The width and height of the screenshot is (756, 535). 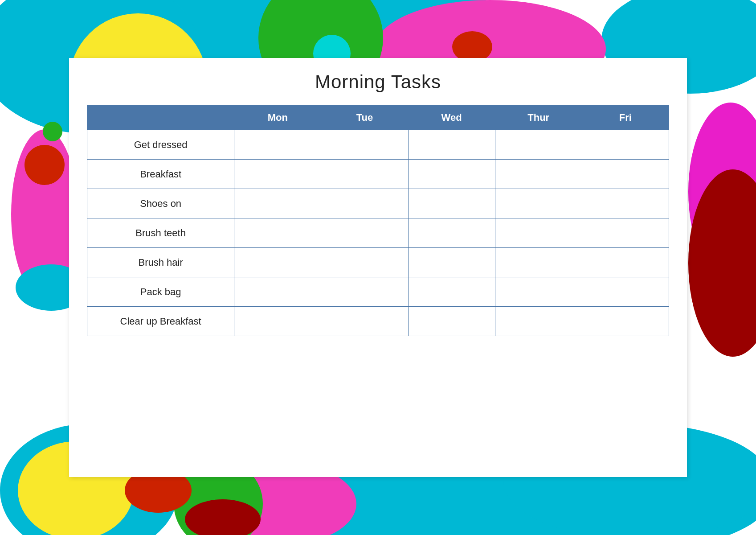 What do you see at coordinates (378, 82) in the screenshot?
I see `page-title: Morning Tasks` at bounding box center [378, 82].